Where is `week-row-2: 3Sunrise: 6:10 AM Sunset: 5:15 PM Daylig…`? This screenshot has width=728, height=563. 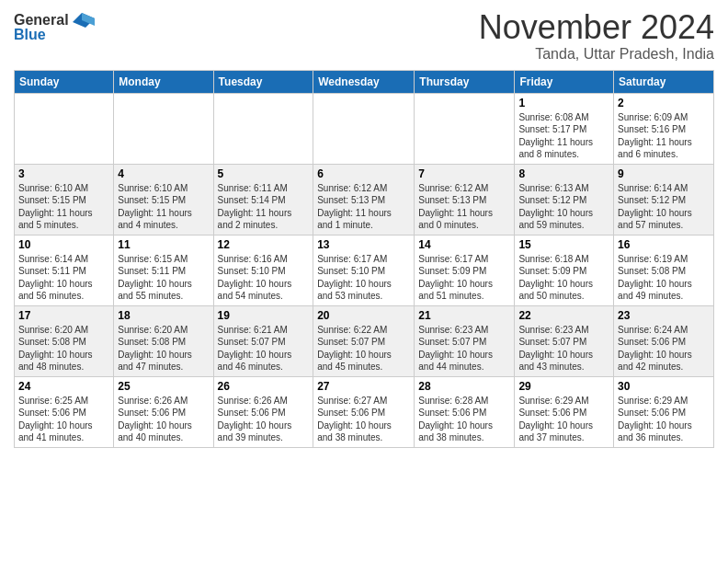
week-row-2: 3Sunrise: 6:10 AM Sunset: 5:15 PM Daylig… is located at coordinates (364, 199).